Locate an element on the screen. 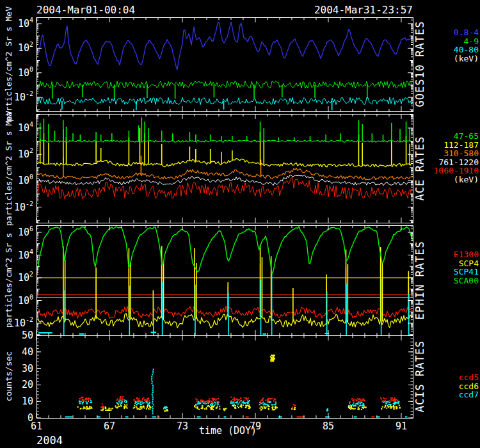 Image resolution: width=480 pixels, height=448 pixels. svg-text: 73 is located at coordinates (182, 426).